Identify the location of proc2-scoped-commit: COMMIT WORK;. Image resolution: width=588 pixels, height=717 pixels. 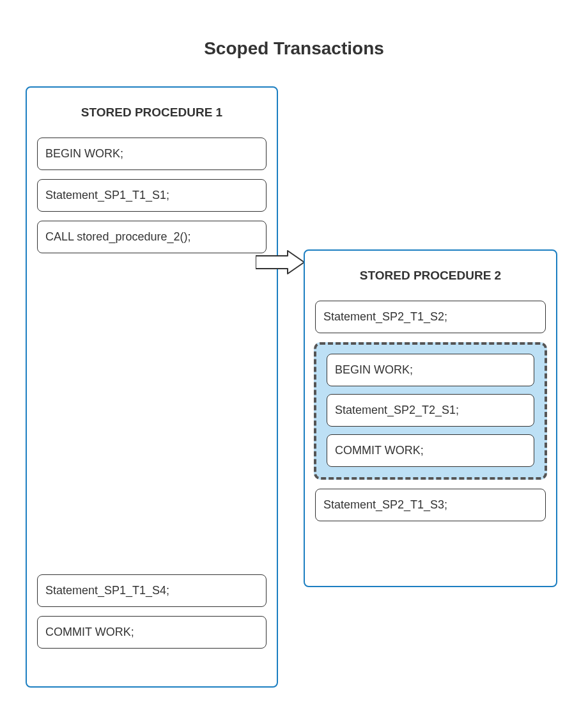
(431, 450).